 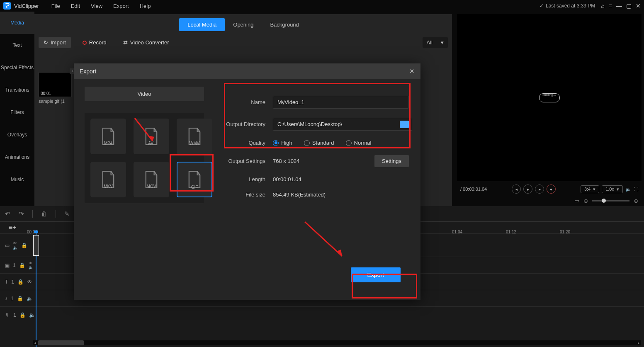 I want to click on format-mkv: MKV, so click(x=108, y=180).